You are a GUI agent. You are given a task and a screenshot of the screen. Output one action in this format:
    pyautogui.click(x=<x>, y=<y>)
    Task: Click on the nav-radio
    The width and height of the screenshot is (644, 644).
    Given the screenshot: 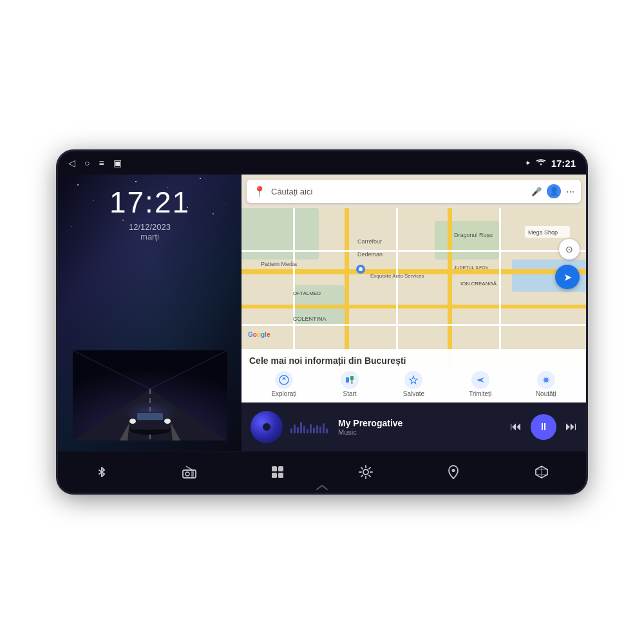 What is the action you would take?
    pyautogui.click(x=189, y=472)
    